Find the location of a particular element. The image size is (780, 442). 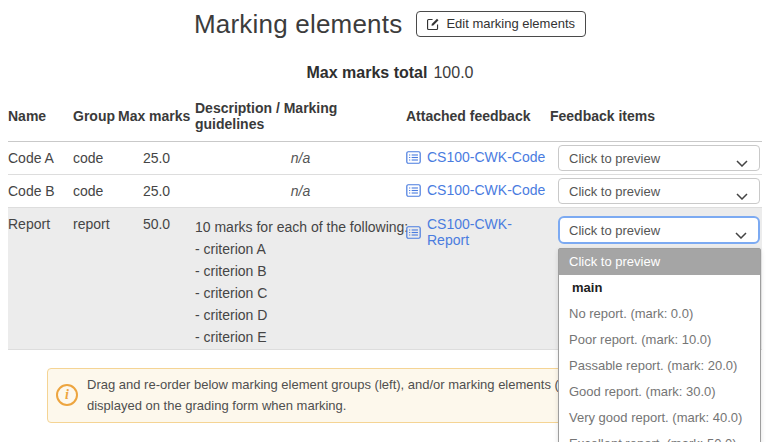

max-marks-total-value: 100.0 is located at coordinates (453, 72).